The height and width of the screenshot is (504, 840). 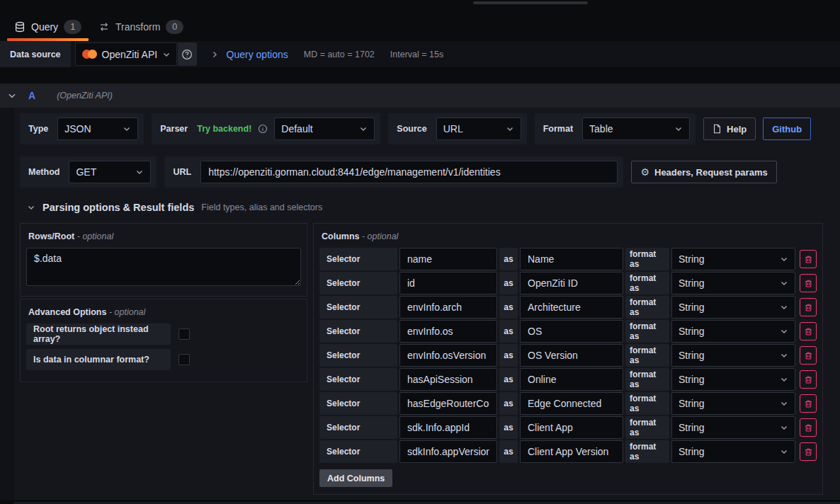 What do you see at coordinates (340, 236) in the screenshot?
I see `columns-title-text: Columns` at bounding box center [340, 236].